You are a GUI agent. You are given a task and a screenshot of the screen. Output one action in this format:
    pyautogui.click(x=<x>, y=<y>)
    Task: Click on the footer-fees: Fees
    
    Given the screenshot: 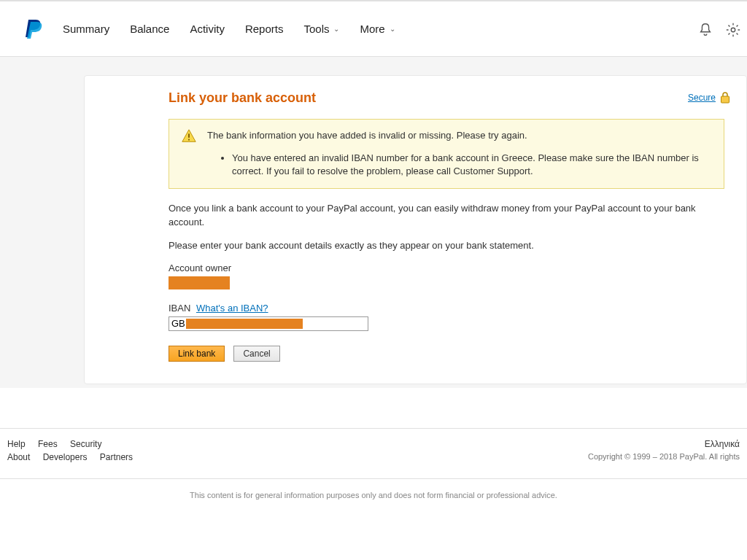 What is the action you would take?
    pyautogui.click(x=48, y=444)
    